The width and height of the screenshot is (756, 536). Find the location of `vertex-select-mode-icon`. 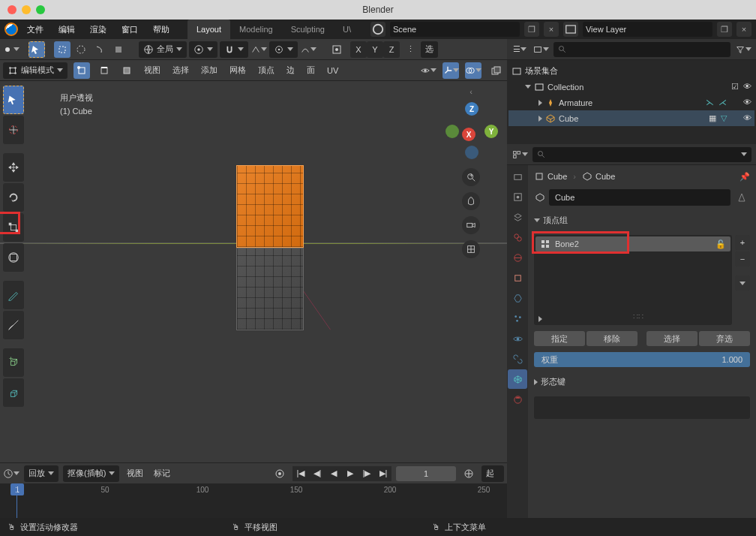

vertex-select-mode-icon is located at coordinates (82, 71).